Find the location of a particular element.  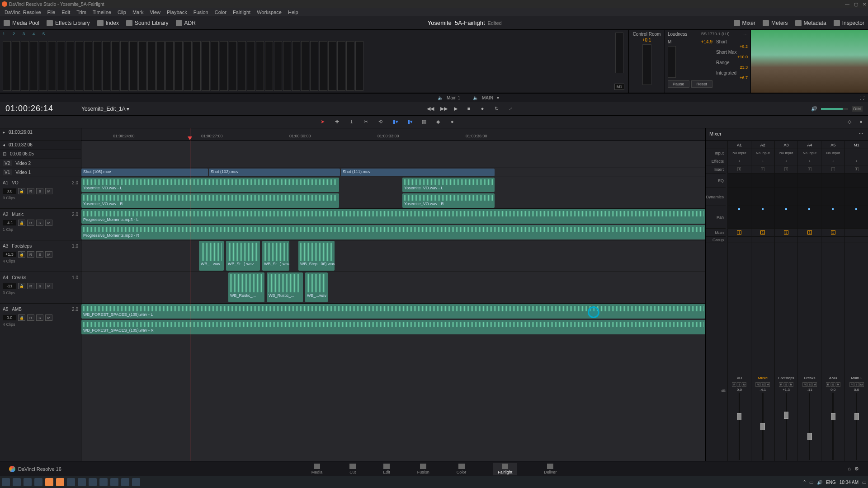

play-button: ▶ is located at coordinates (457, 109).